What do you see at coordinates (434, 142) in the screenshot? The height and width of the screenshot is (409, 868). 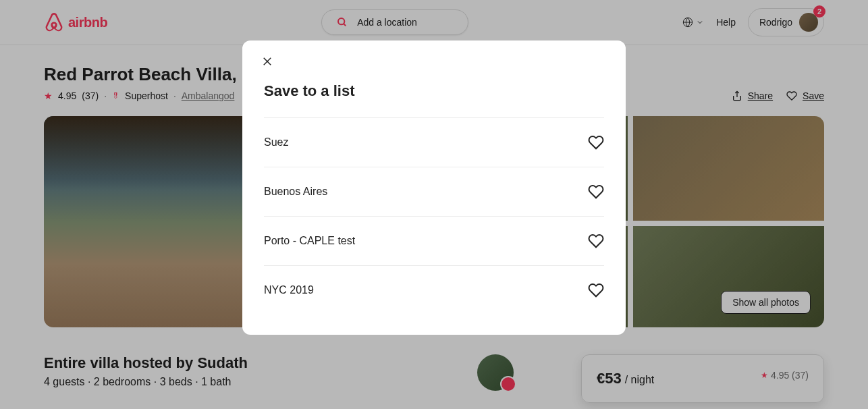 I see `list-item: Suez` at bounding box center [434, 142].